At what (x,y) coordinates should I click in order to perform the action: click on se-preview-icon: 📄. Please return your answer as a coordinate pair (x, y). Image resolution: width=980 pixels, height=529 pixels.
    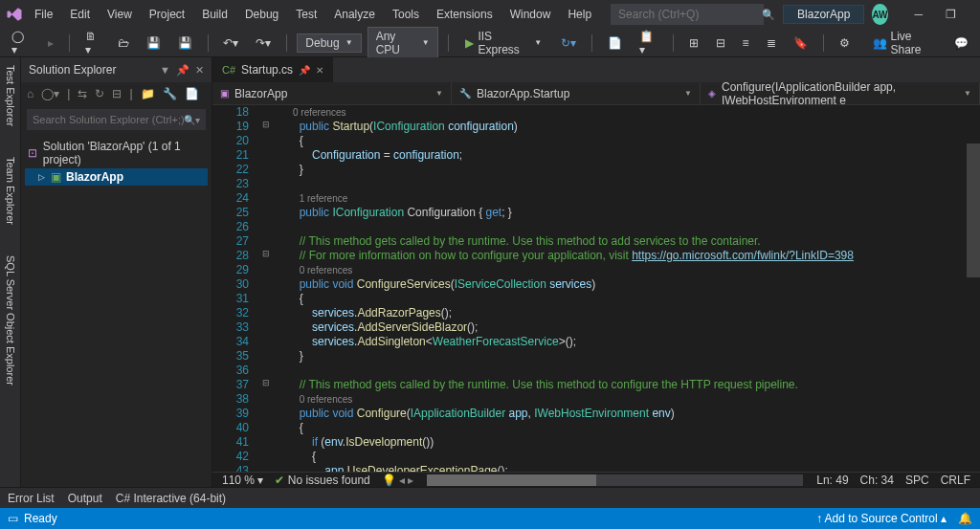
    Looking at the image, I should click on (191, 94).